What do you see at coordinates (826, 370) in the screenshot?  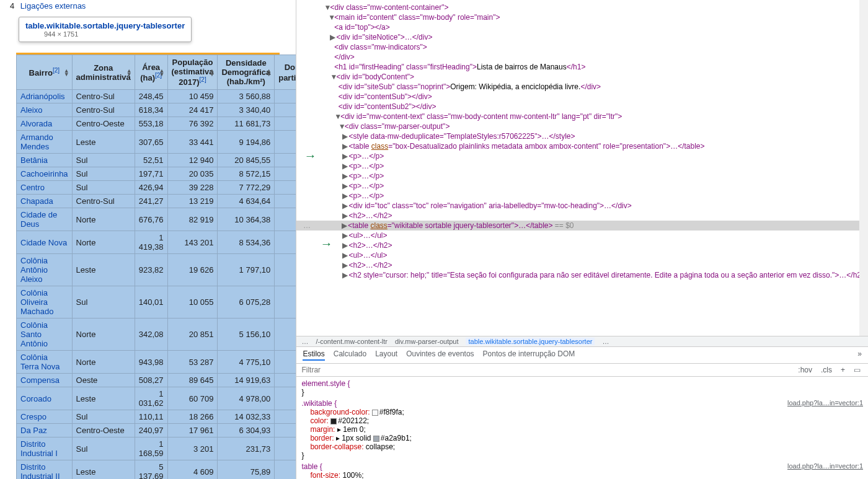 I see `cls-button: .cls` at bounding box center [826, 370].